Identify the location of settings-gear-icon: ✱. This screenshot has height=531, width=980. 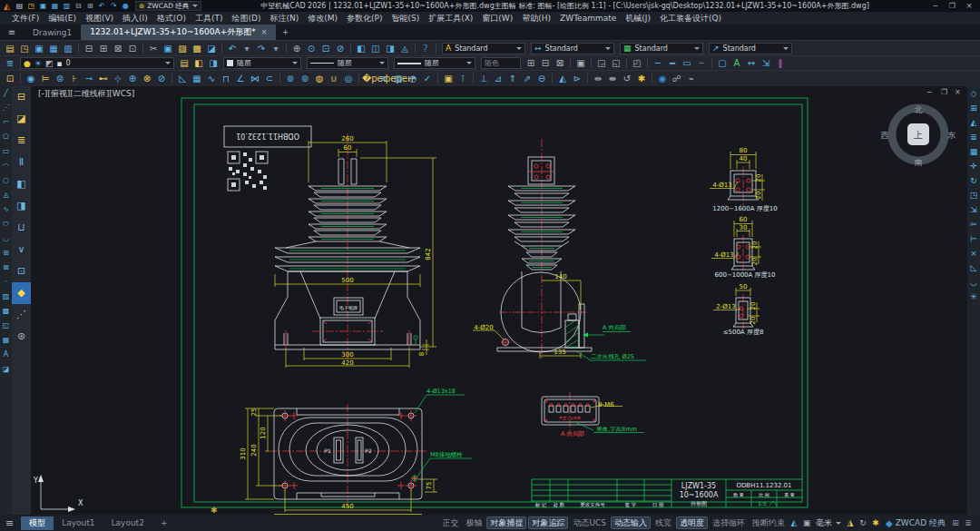
(876, 523).